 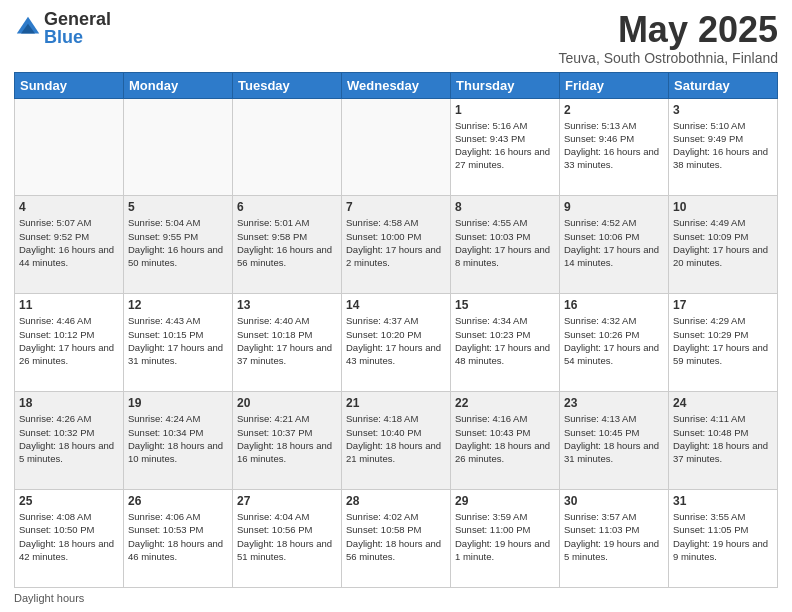 I want to click on day-cell: 16Sunrise: 4:32 AM Sunset: 10:26 PM Dayl…, so click(x=614, y=343).